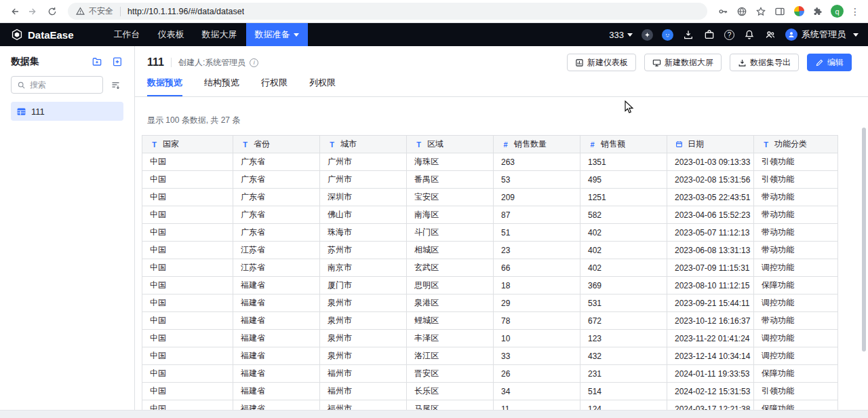  Describe the element at coordinates (742, 12) in the screenshot. I see `translate-icon` at that location.